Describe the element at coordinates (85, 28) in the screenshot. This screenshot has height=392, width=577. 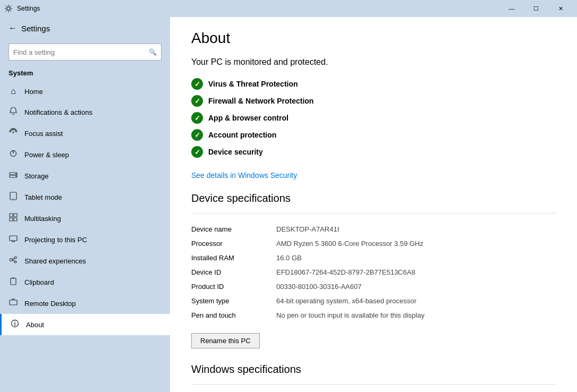
I see `back-button: ← Settings` at that location.